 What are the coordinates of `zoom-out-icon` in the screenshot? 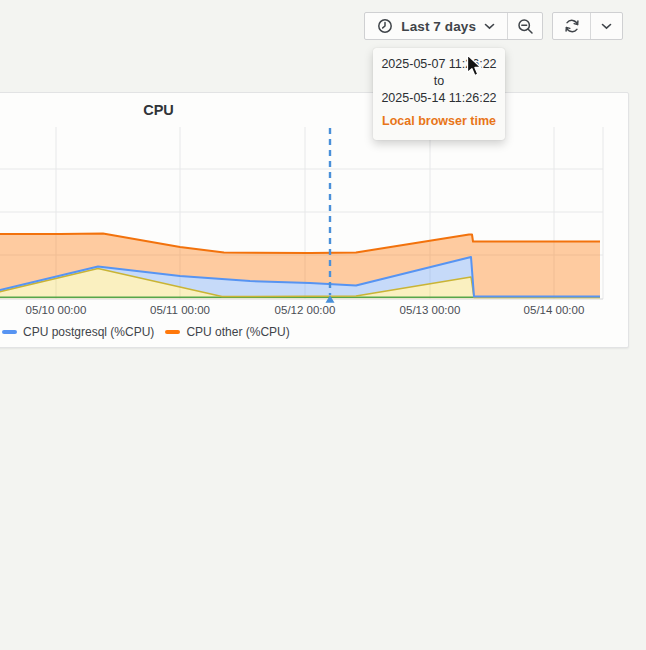 It's located at (526, 26).